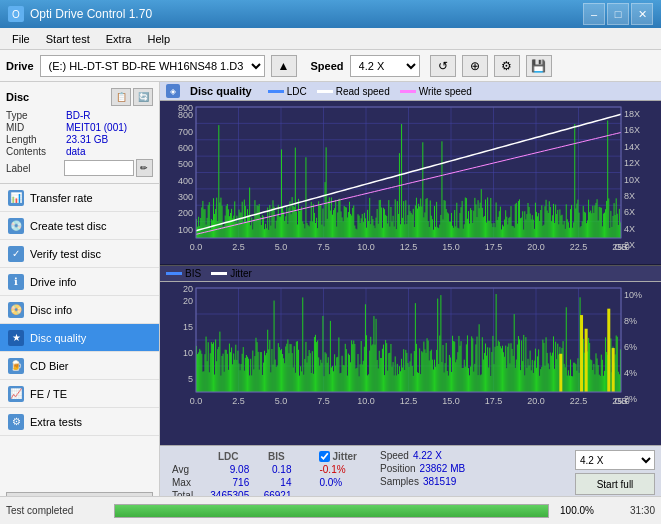 The image size is (661, 524). Describe the element at coordinates (428, 456) in the screenshot. I see `speed-stat-value: 4.22 X` at that location.